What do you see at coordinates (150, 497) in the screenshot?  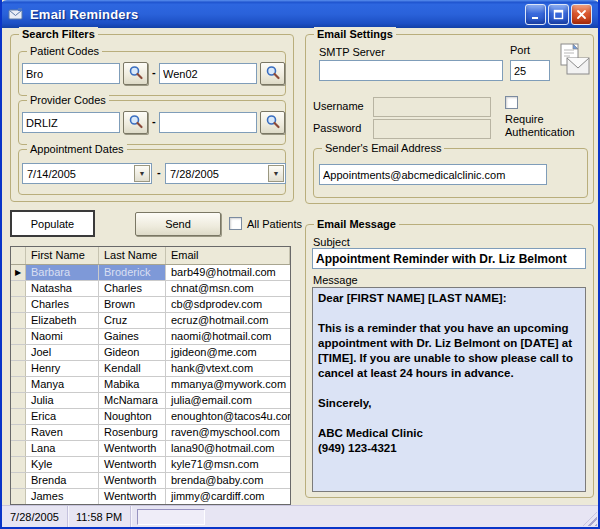 I see `table-row: JamesWentworthjimmy@cardiff.com` at bounding box center [150, 497].